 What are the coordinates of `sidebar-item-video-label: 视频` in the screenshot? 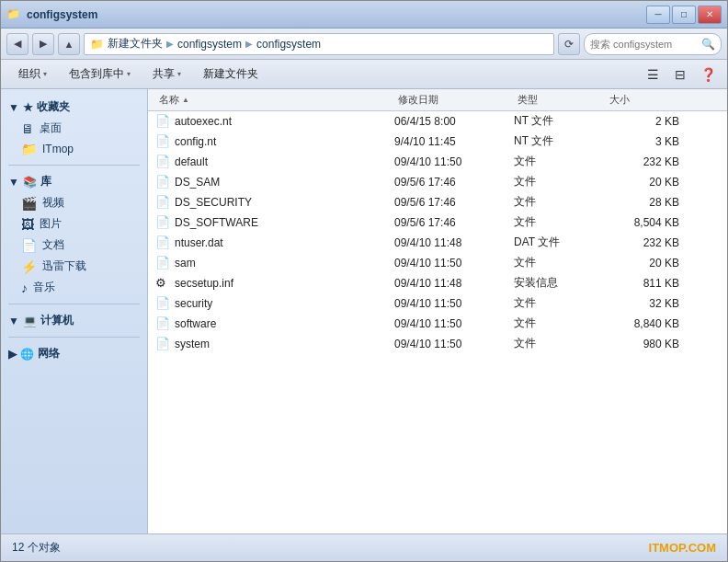 It's located at (53, 202).